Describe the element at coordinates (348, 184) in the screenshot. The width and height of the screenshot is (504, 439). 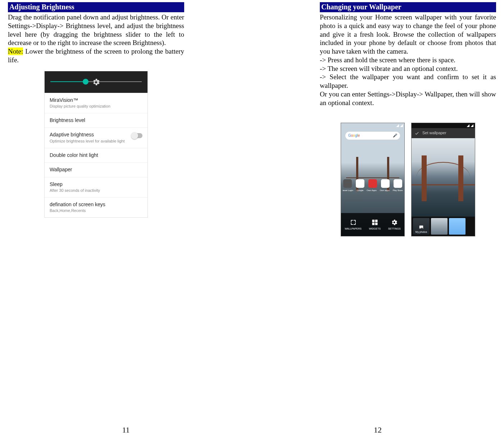
I see `app-icon-texet` at that location.